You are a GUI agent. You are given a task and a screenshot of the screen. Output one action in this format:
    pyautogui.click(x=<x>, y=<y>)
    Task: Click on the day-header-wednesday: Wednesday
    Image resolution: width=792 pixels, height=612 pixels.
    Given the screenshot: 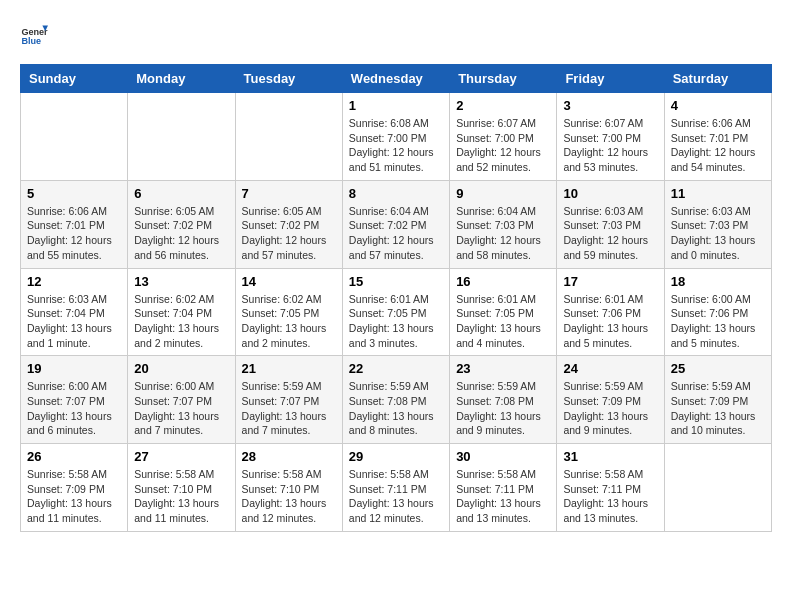 What is the action you would take?
    pyautogui.click(x=396, y=79)
    